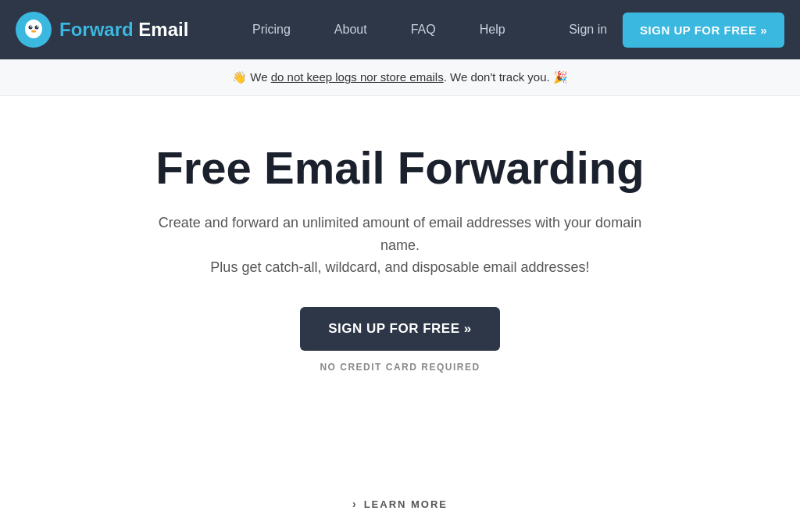 The height and width of the screenshot is (532, 800). I want to click on learn-more-label: LEARN MORE, so click(406, 505).